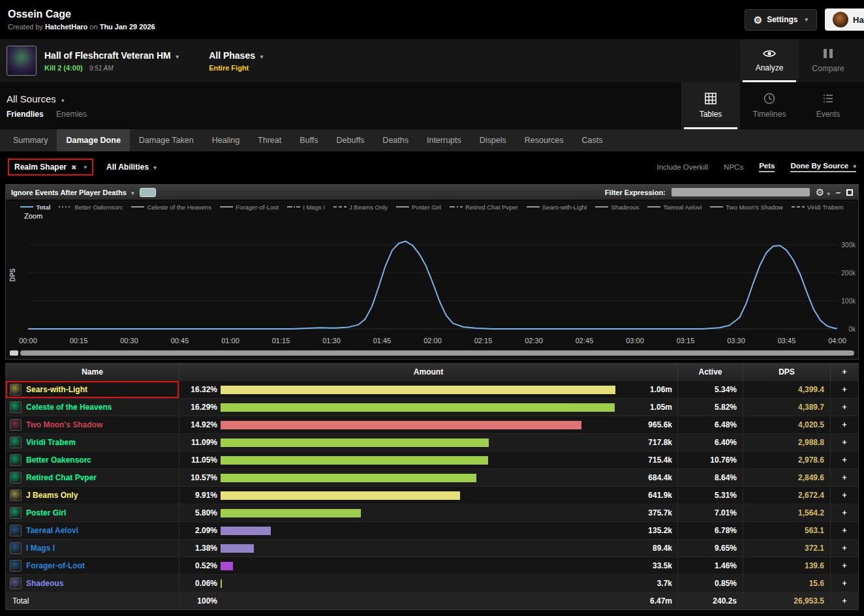 Image resolution: width=864 pixels, height=616 pixels. Describe the element at coordinates (593, 140) in the screenshot. I see `tab-casts: Casts` at that location.